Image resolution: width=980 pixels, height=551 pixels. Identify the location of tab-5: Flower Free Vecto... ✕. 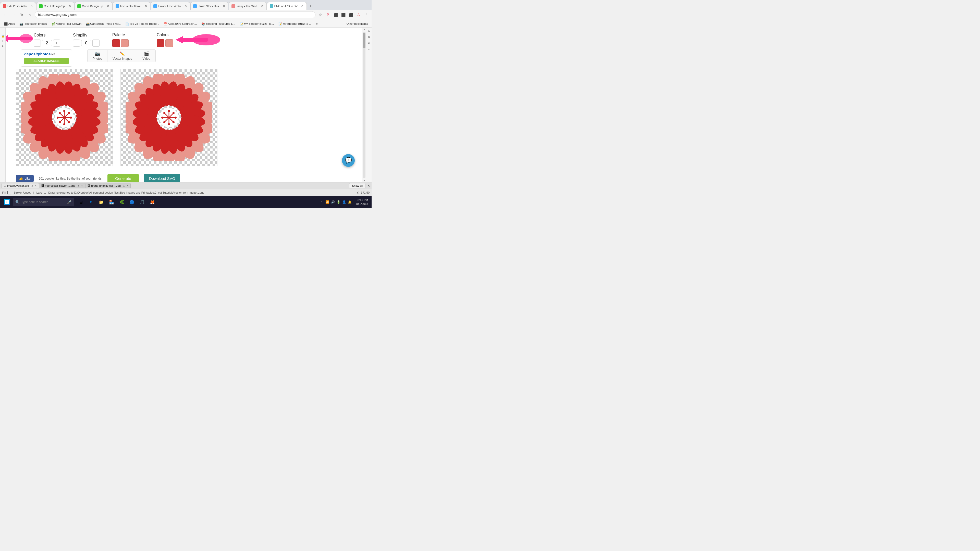
(170, 6).